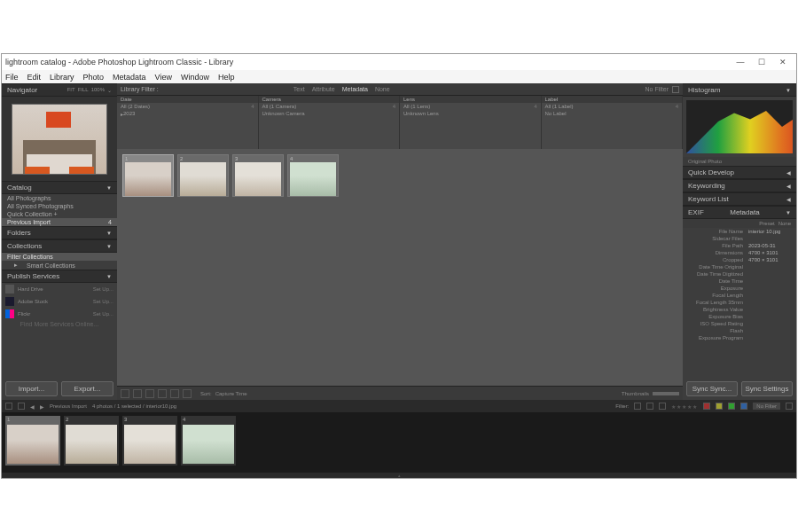 This screenshot has width=798, height=532. What do you see at coordinates (9, 406) in the screenshot?
I see `secondary-display-icon` at bounding box center [9, 406].